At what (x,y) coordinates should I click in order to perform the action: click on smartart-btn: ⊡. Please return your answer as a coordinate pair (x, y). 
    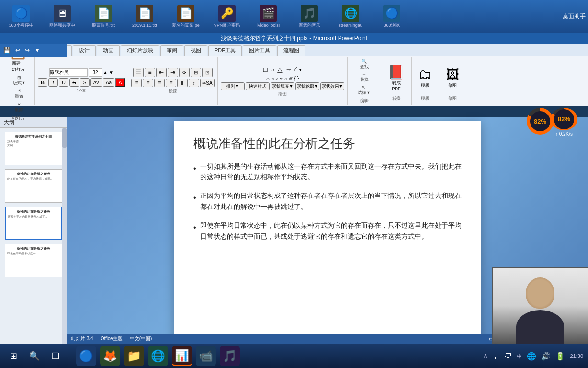
    Looking at the image, I should click on (207, 72).